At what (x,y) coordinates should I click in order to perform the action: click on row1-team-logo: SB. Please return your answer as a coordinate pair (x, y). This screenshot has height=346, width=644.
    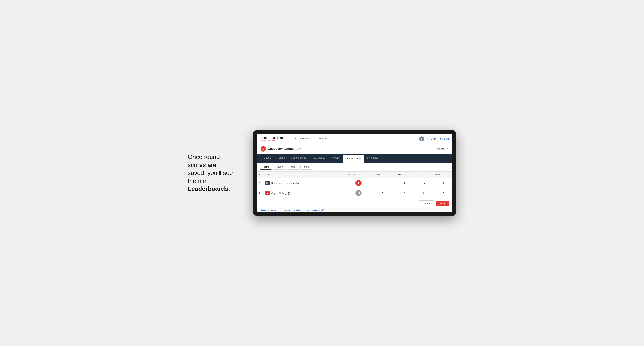
    Looking at the image, I should click on (267, 183).